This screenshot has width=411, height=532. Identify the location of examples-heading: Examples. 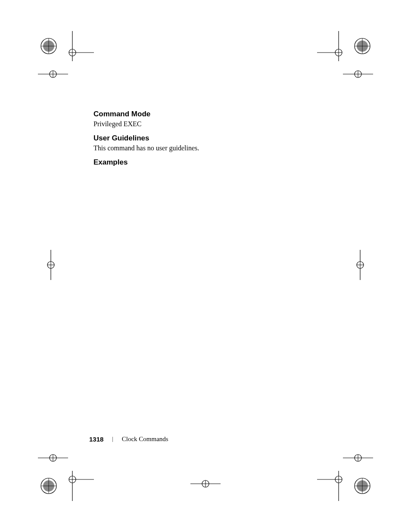
(210, 162).